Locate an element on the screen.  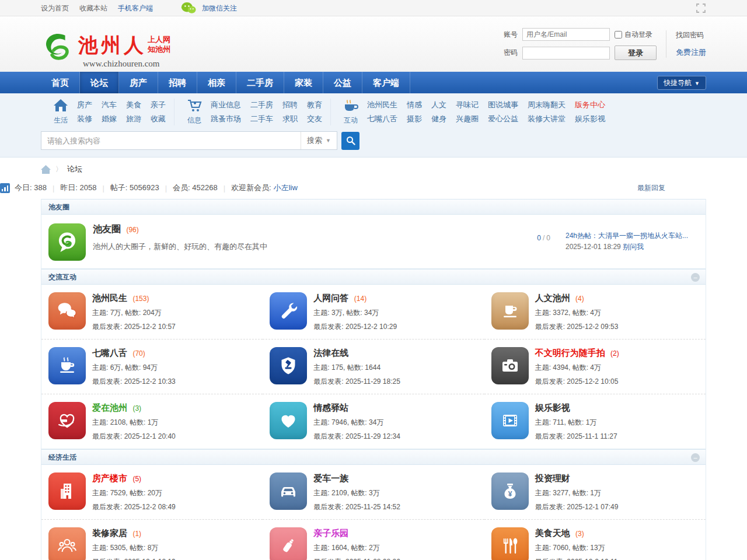
forum-name: 人网问答 is located at coordinates (331, 298).